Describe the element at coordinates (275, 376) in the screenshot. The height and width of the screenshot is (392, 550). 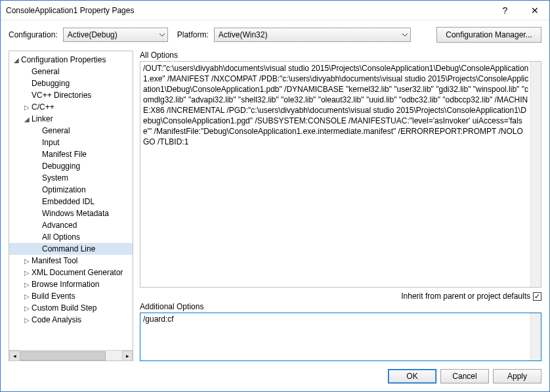
I see `dialog-button-row: OK Cancel Apply` at that location.